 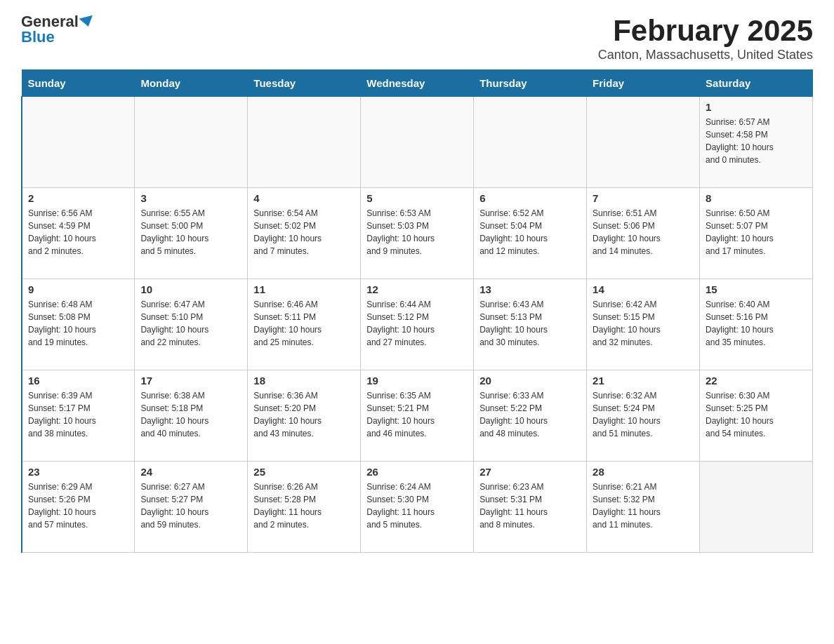 What do you see at coordinates (756, 323) in the screenshot?
I see `day-info: Sunrise: 6:40 AM Sunset: 5:16 PM Dayligh…` at bounding box center [756, 323].